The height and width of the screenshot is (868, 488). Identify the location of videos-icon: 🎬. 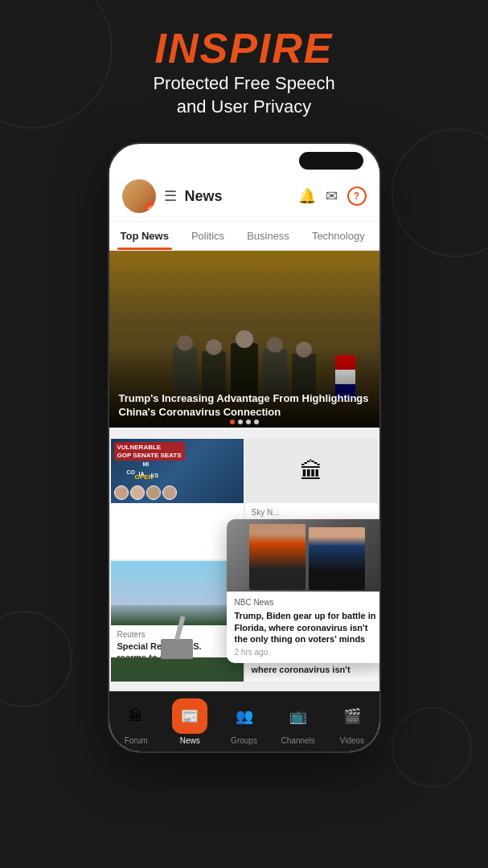
(352, 716).